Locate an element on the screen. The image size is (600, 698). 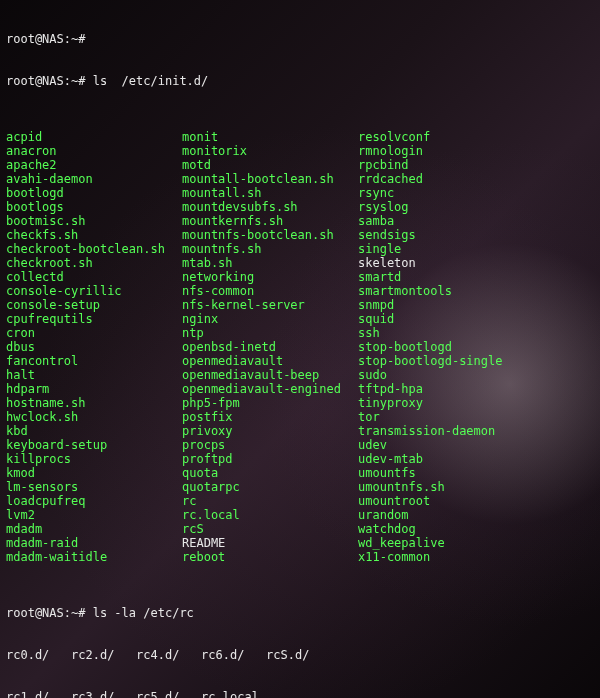
file-entry: networking is located at coordinates (270, 277).